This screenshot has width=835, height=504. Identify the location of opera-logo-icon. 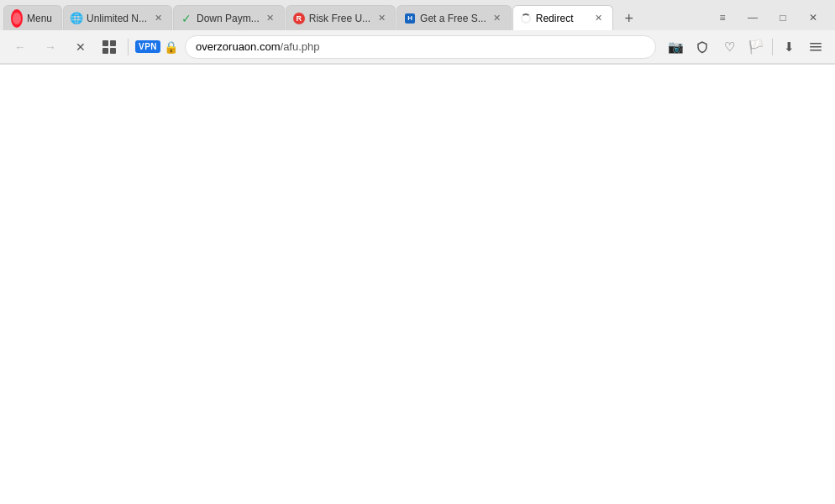
(17, 18).